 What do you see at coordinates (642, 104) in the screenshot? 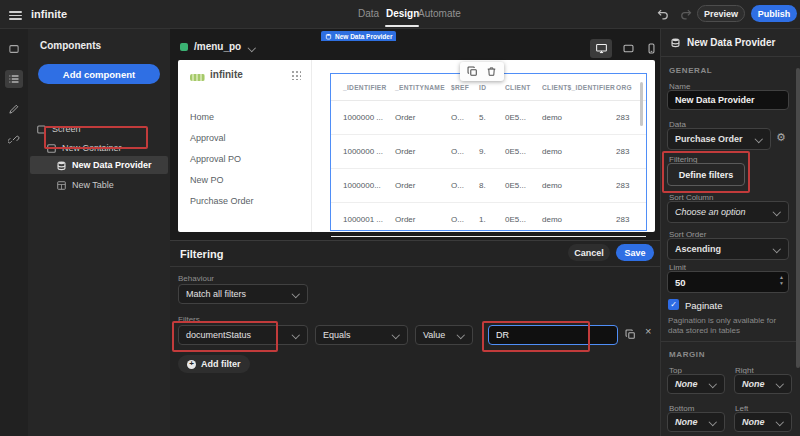
I see `table-scrollbar-thumb` at bounding box center [642, 104].